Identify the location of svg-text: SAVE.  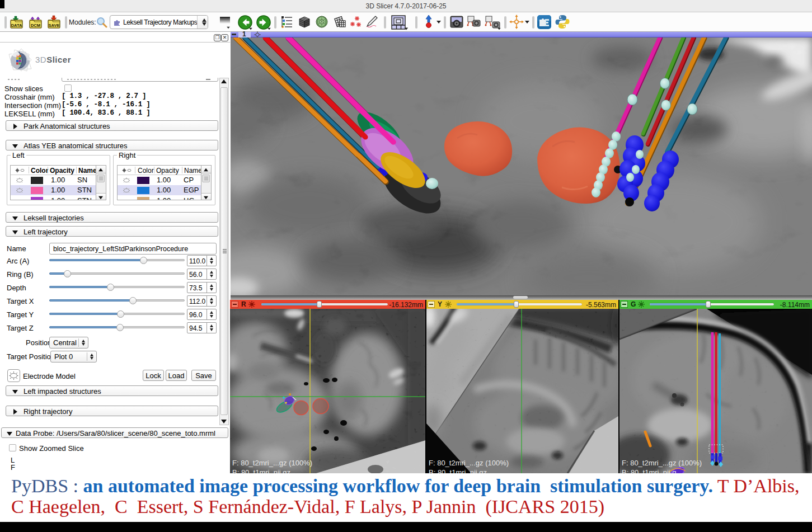
(54, 26).